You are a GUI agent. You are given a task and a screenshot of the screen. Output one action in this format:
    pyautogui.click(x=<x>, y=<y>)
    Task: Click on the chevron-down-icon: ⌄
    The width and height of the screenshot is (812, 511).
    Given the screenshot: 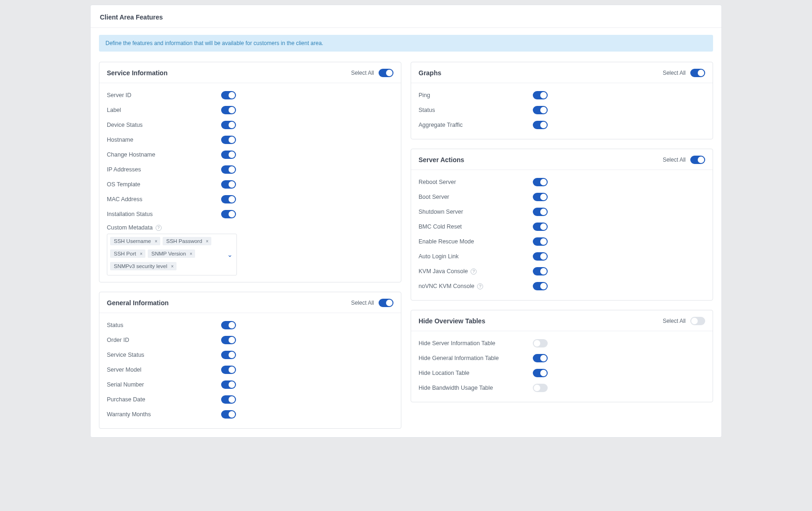 What is the action you would take?
    pyautogui.click(x=230, y=255)
    